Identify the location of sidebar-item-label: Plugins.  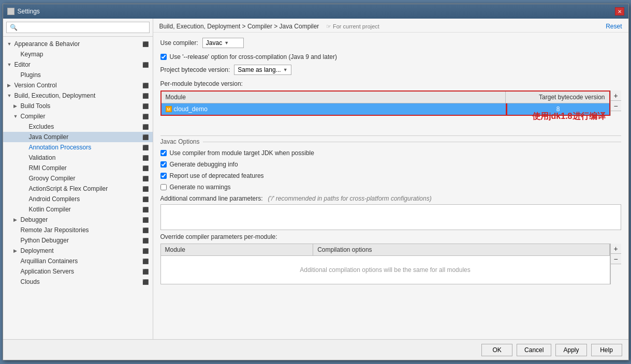
(85, 75).